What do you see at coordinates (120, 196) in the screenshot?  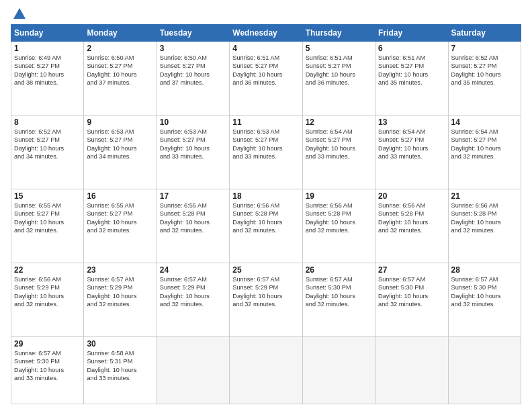 I see `day-number: 16` at bounding box center [120, 196].